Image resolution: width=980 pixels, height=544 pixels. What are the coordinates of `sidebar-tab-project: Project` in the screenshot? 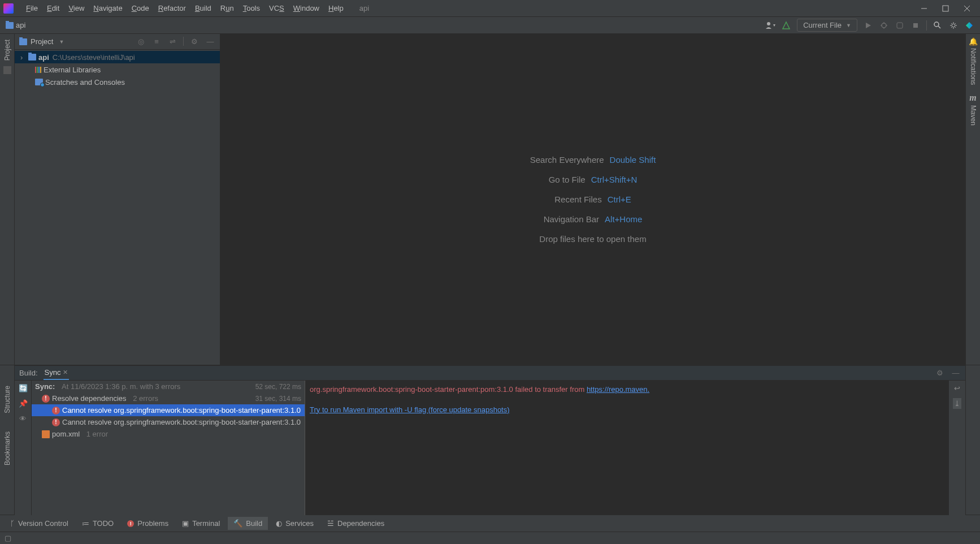 It's located at (7, 50).